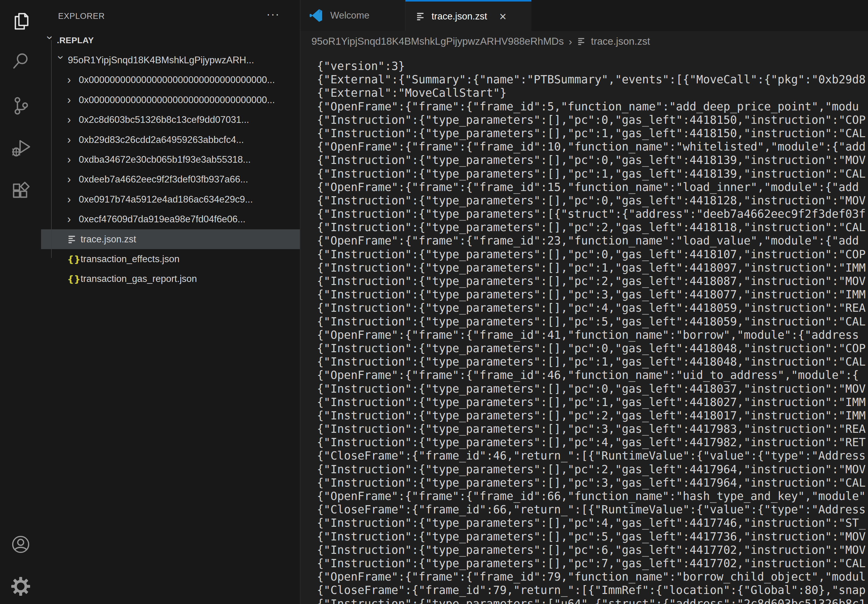 The width and height of the screenshot is (868, 604). What do you see at coordinates (139, 279) in the screenshot?
I see `tree-item-label: transaction_gas_report.json` at bounding box center [139, 279].